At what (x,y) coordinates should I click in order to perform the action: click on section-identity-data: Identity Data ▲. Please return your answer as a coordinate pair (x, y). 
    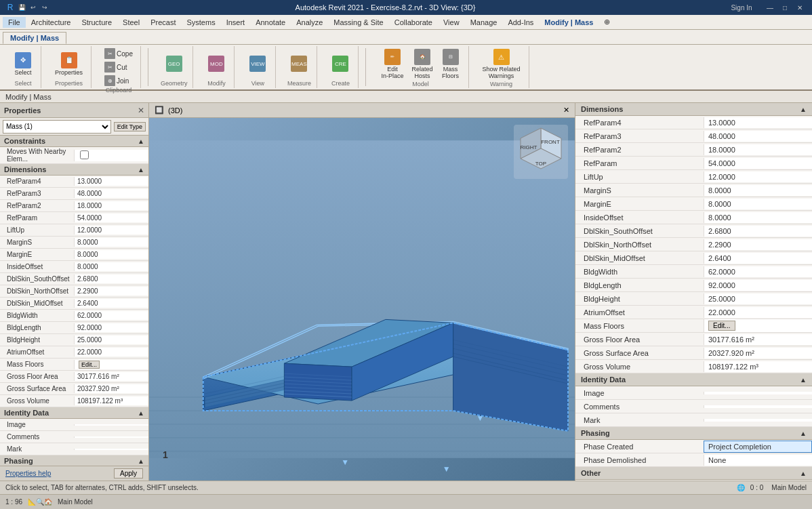
    Looking at the image, I should click on (75, 413).